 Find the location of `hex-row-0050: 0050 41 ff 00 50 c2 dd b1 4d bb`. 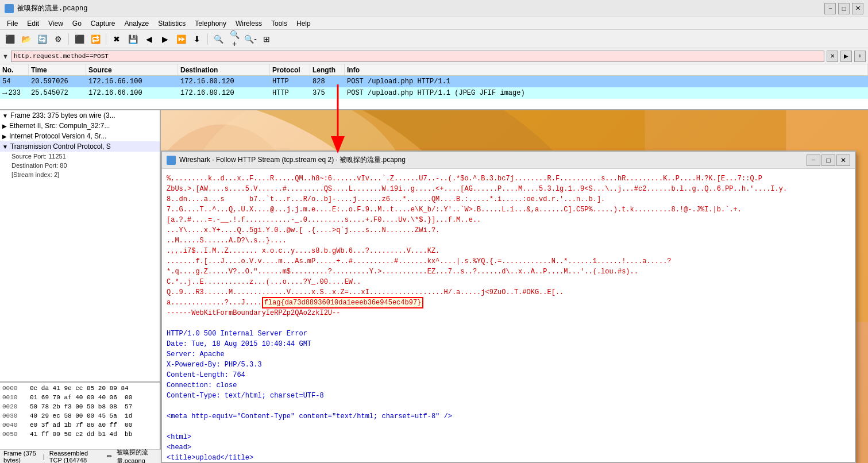

hex-row-0050: 0050 41 ff 00 50 c2 dd b1 4d bb is located at coordinates (80, 434).